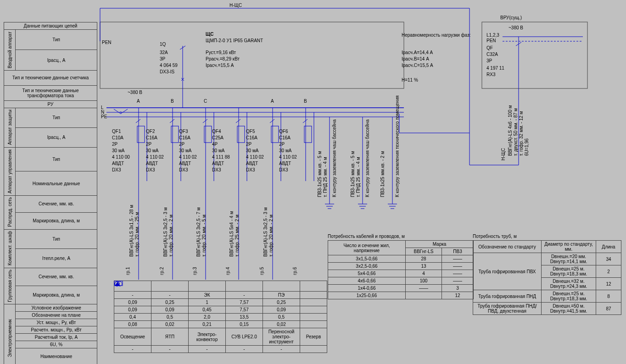  I want to click on svg-text: гр.2, so click(162, 271).